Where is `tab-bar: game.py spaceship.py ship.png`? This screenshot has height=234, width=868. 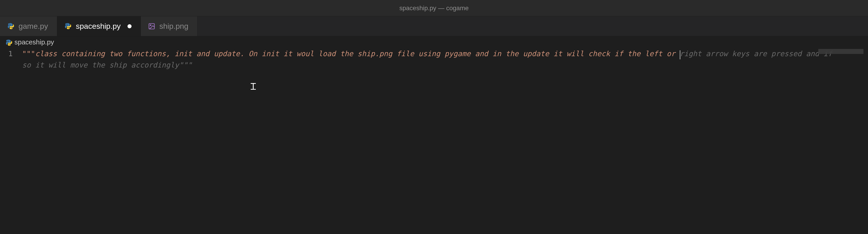 tab-bar: game.py spaceship.py ship.png is located at coordinates (434, 26).